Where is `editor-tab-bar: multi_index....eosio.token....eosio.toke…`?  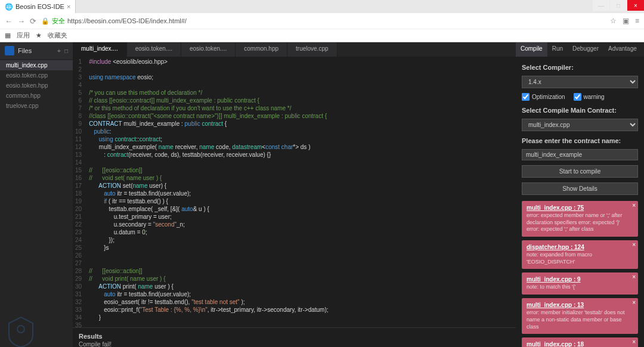
editor-tab-bar: multi_index....eosio.token....eosio.toke… is located at coordinates (295, 49).